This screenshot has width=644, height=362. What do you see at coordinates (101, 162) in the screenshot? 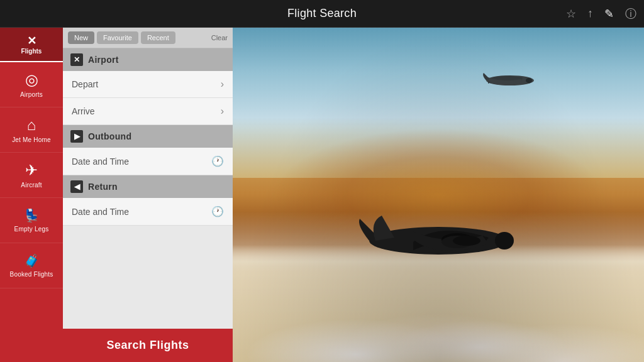
I see `outbound-datetime-label: Date and Time` at bounding box center [101, 162].